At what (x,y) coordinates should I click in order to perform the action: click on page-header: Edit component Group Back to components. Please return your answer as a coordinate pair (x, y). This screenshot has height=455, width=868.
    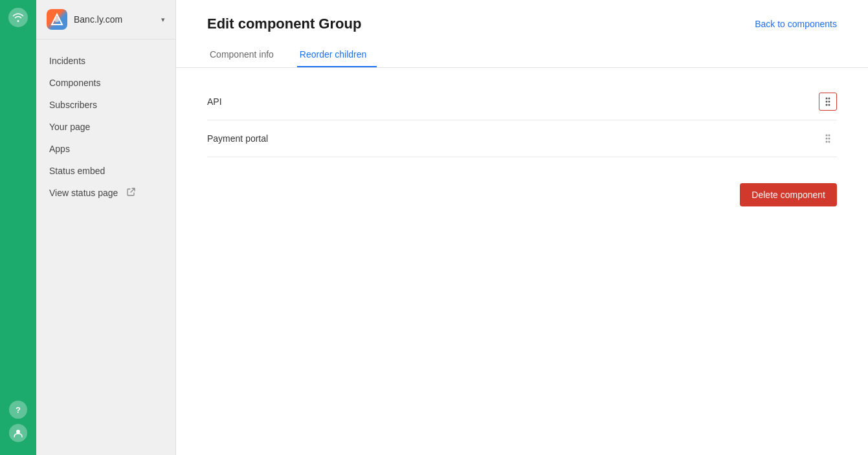
    Looking at the image, I should click on (522, 16).